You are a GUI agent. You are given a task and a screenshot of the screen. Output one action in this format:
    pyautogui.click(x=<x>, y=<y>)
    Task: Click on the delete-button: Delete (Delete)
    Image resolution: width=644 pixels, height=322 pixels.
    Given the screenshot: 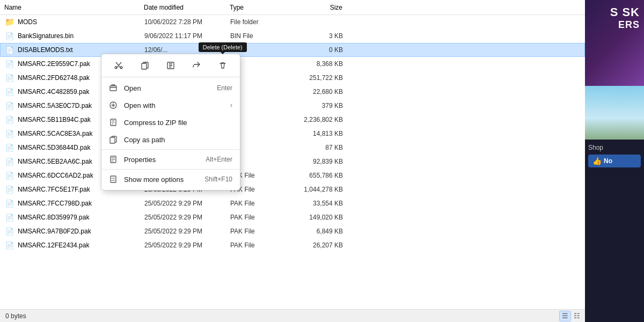 What is the action you would take?
    pyautogui.click(x=223, y=65)
    